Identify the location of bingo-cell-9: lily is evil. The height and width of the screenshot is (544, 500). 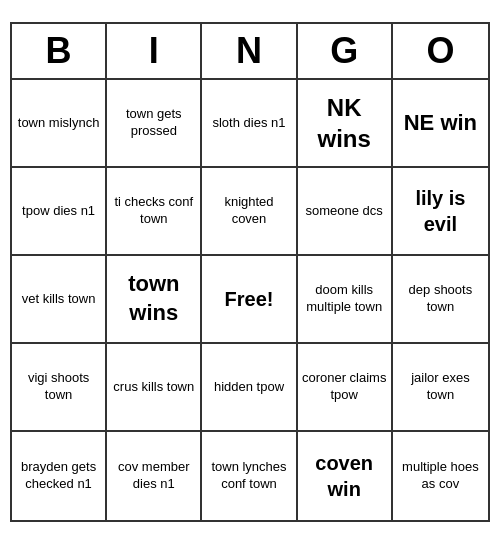
(440, 212).